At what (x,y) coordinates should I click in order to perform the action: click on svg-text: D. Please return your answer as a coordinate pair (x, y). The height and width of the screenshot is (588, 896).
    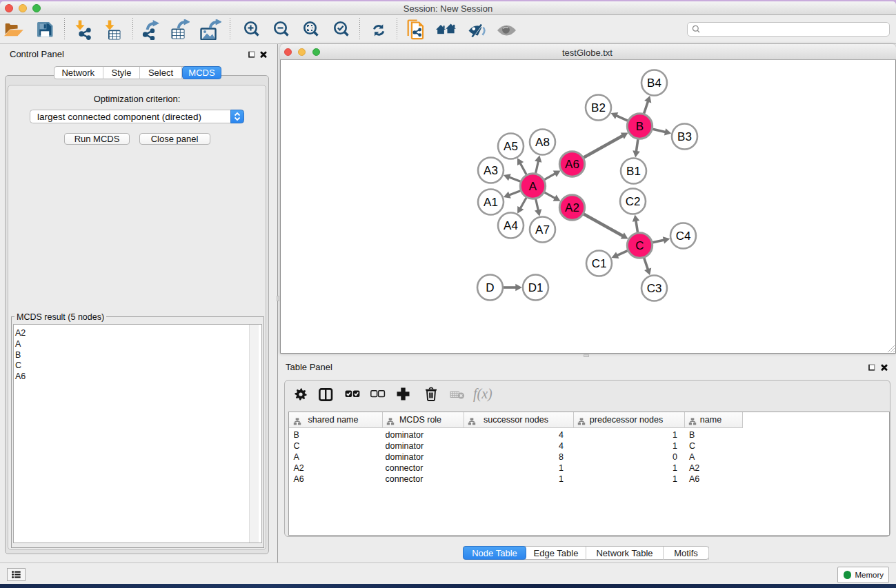
    Looking at the image, I should click on (490, 288).